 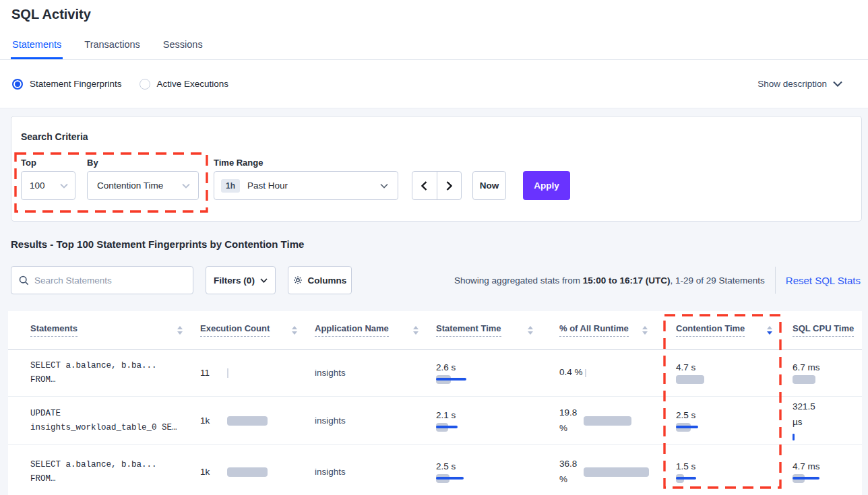 What do you see at coordinates (235, 280) in the screenshot?
I see `filters-label: Filters (0)` at bounding box center [235, 280].